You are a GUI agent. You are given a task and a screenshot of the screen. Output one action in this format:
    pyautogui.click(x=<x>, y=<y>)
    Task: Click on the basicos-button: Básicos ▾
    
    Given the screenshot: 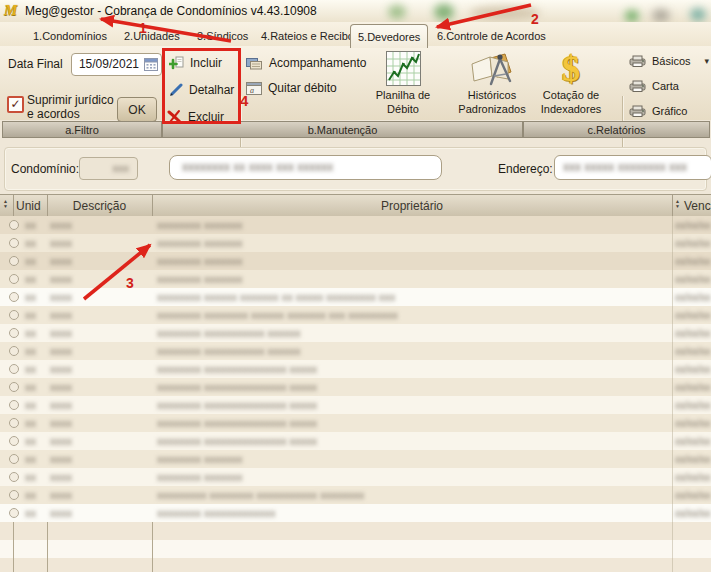 What is the action you would take?
    pyautogui.click(x=669, y=61)
    